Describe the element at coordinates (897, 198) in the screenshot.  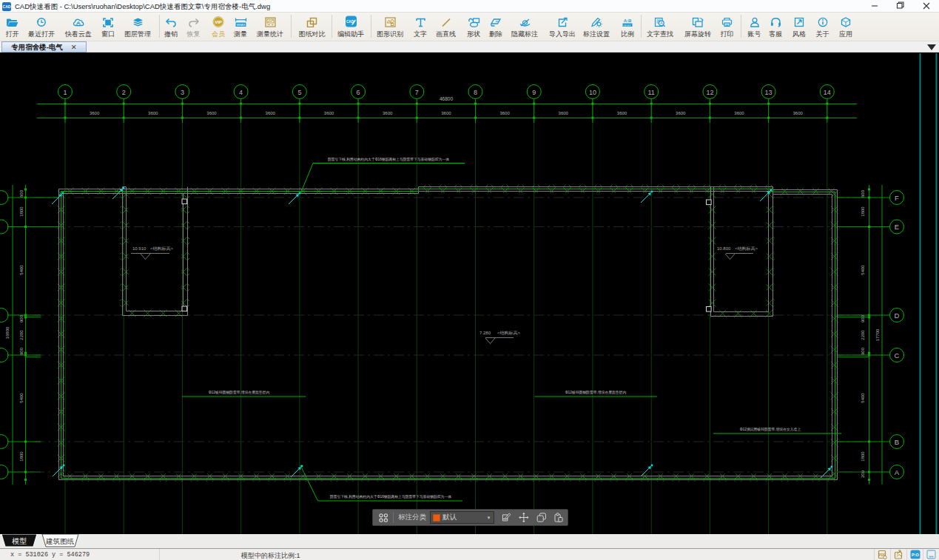
I see `svg-text: F` at that location.